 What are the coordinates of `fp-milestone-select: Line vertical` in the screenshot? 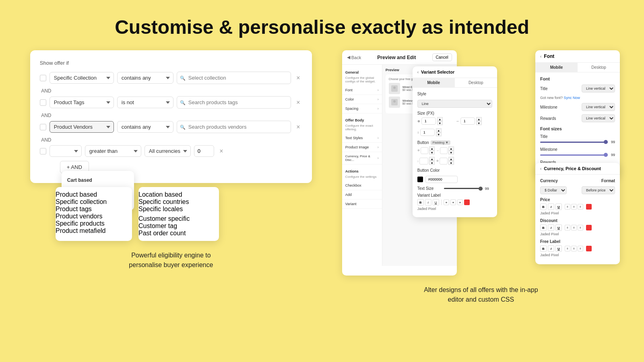 It's located at (598, 107).